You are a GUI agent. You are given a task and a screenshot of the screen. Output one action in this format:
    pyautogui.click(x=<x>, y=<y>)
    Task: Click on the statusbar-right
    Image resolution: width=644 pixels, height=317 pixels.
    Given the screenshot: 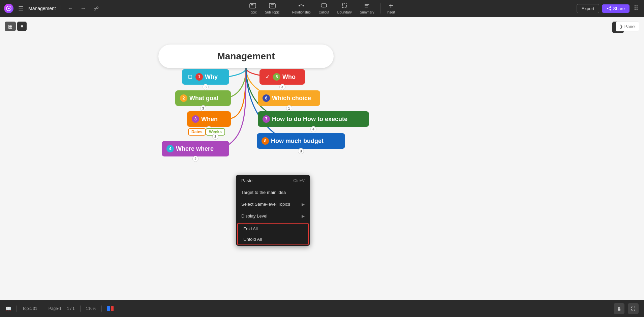 What is the action you would take?
    pyautogui.click(x=626, y=309)
    